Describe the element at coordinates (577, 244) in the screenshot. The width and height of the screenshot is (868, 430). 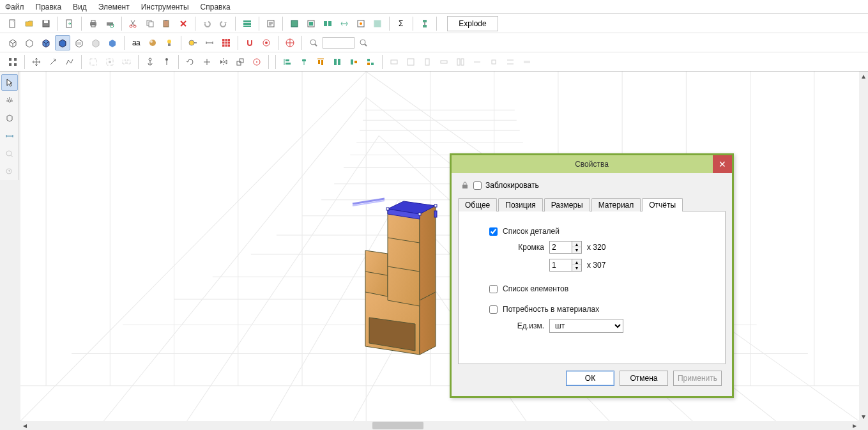
I see `edge1-up: ▲` at that location.